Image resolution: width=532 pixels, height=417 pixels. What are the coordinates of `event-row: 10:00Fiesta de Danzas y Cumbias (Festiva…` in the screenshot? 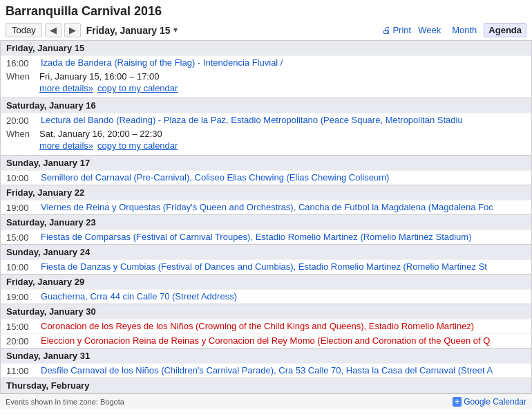 It's located at (266, 267).